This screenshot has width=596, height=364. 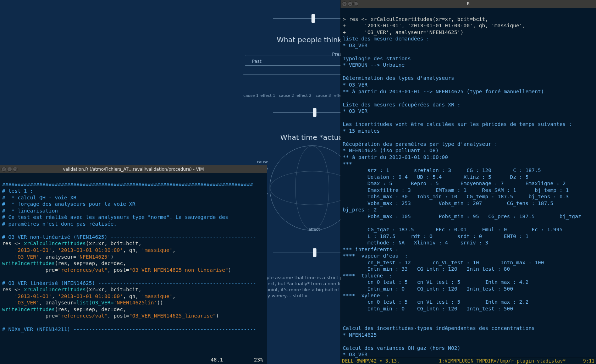 What do you see at coordinates (128, 184) in the screenshot?
I see `vim-line: ########################################…` at bounding box center [128, 184].